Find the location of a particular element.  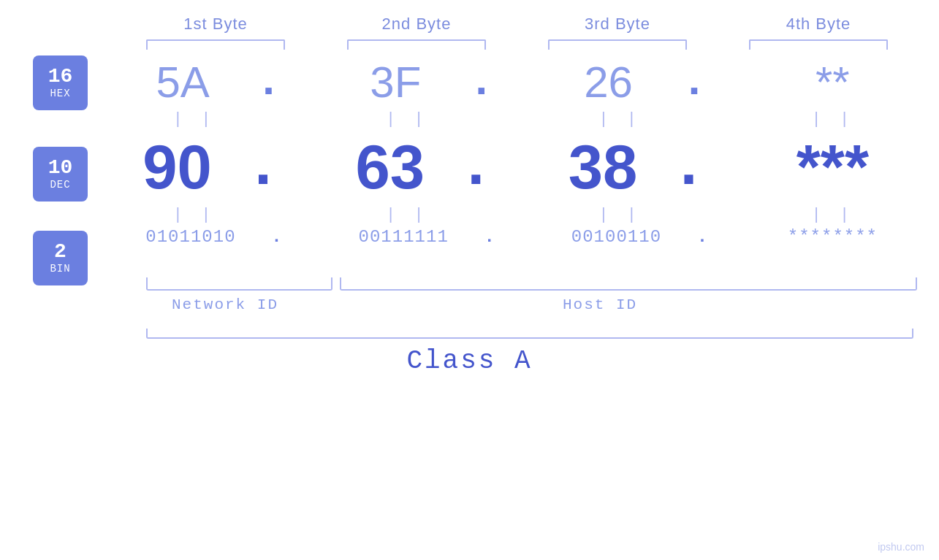

hex-val-3: 26 is located at coordinates (608, 82).